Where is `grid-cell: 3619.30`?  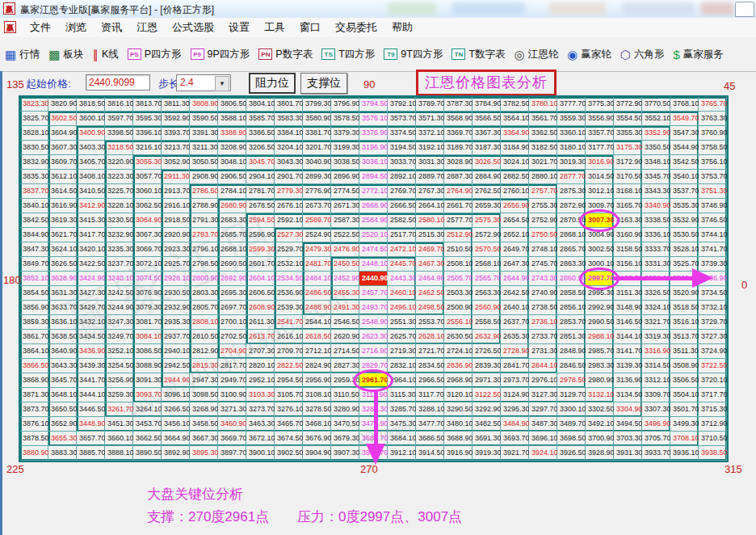
grid-cell: 3619.30 is located at coordinates (63, 221).